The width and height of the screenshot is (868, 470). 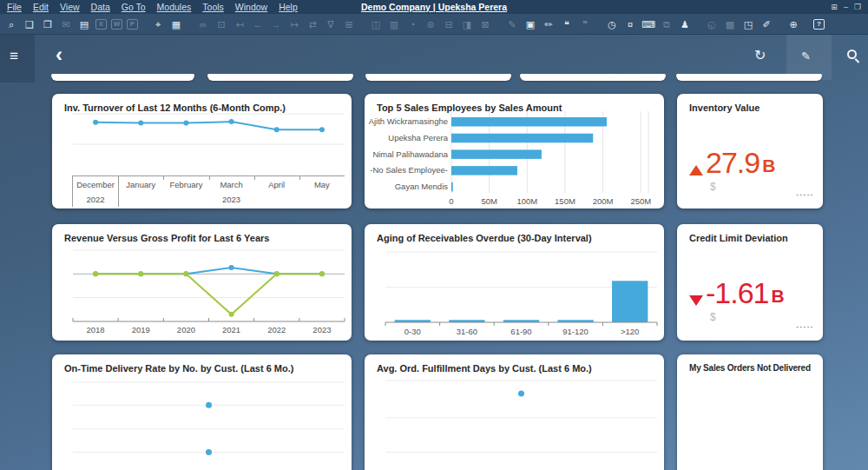 What do you see at coordinates (48, 24) in the screenshot?
I see `print-preview-icon: ❐` at bounding box center [48, 24].